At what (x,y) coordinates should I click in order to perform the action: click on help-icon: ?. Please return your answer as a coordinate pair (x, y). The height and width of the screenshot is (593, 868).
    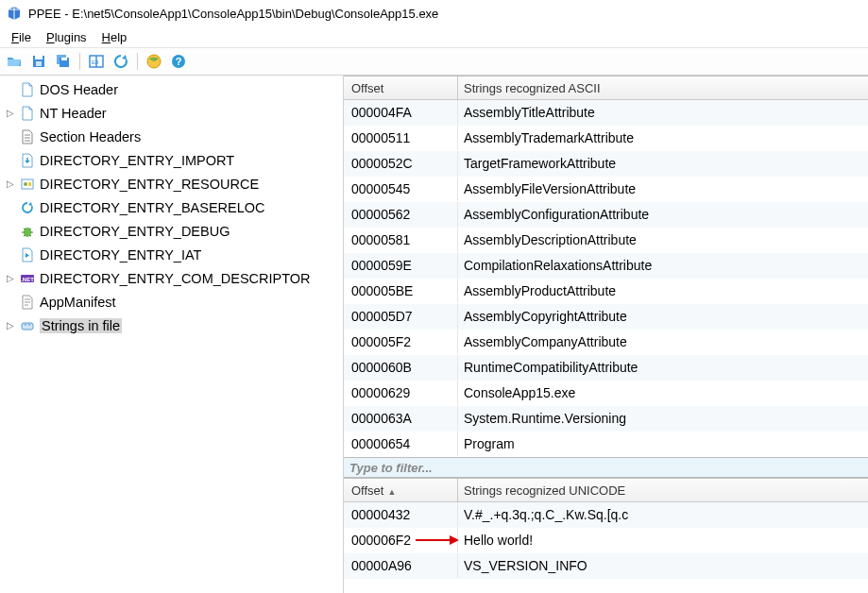
    Looking at the image, I should click on (179, 61).